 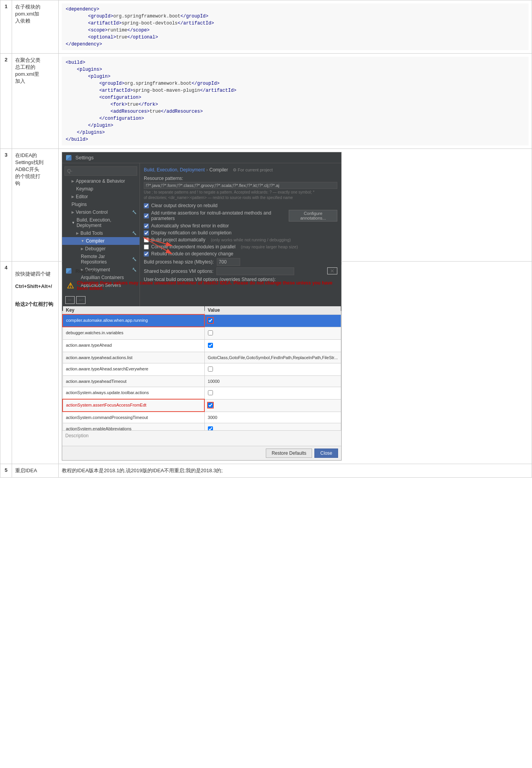 I want to click on registry-warning-text: Changing these values may cause unwanted…, so click(x=207, y=286).